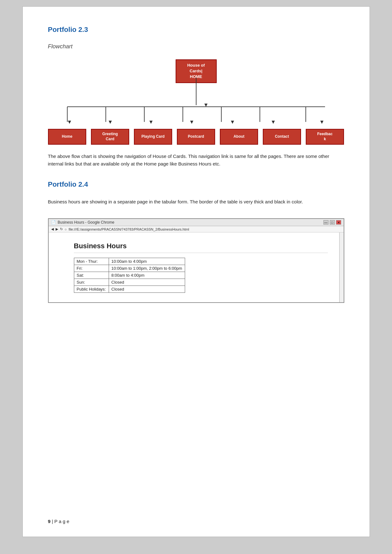 The image size is (392, 554). What do you see at coordinates (196, 100) in the screenshot?
I see `flowchart: House of Cards| HOME Home GreetingCard P…` at bounding box center [196, 100].